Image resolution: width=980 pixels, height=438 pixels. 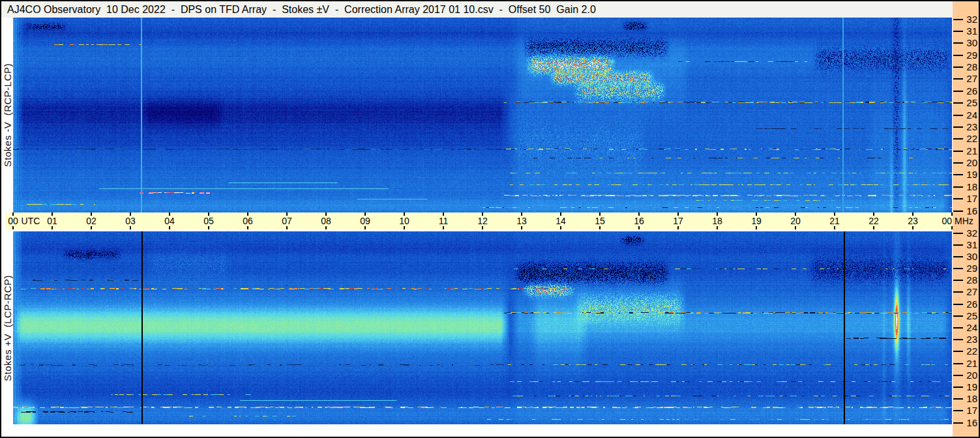 I want to click on freq-tick-label: 18, so click(x=970, y=399).